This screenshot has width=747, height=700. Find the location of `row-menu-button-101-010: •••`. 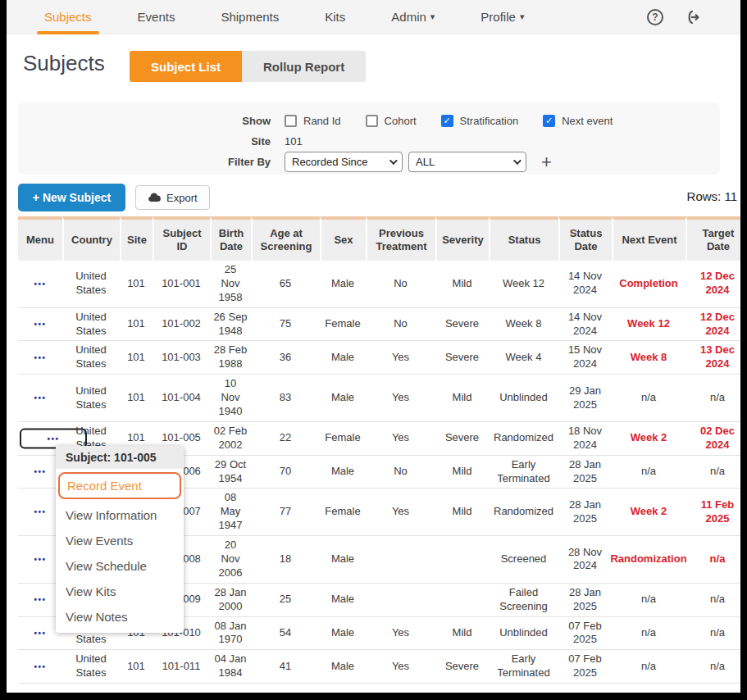

row-menu-button-101-010: ••• is located at coordinates (39, 633).